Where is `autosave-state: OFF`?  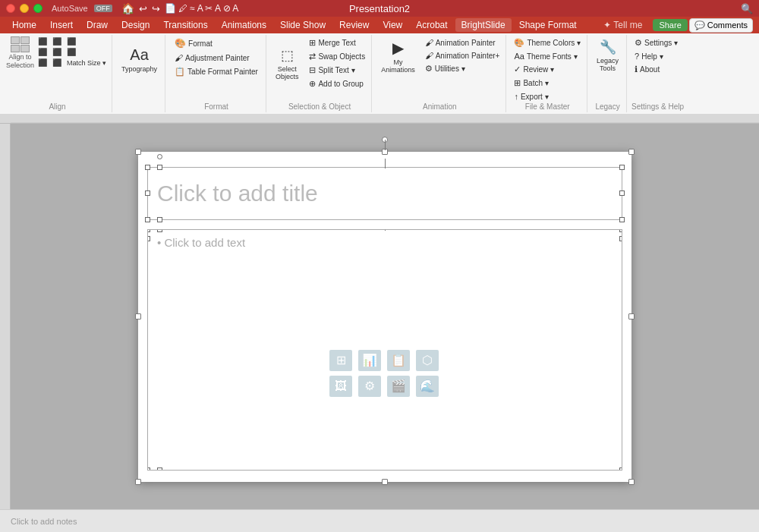 autosave-state: OFF is located at coordinates (103, 8).